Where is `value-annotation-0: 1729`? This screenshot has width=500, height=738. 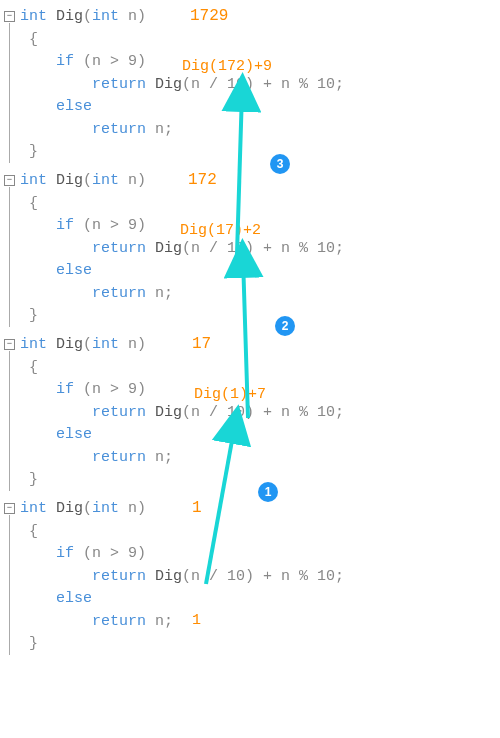 value-annotation-0: 1729 is located at coordinates (209, 16).